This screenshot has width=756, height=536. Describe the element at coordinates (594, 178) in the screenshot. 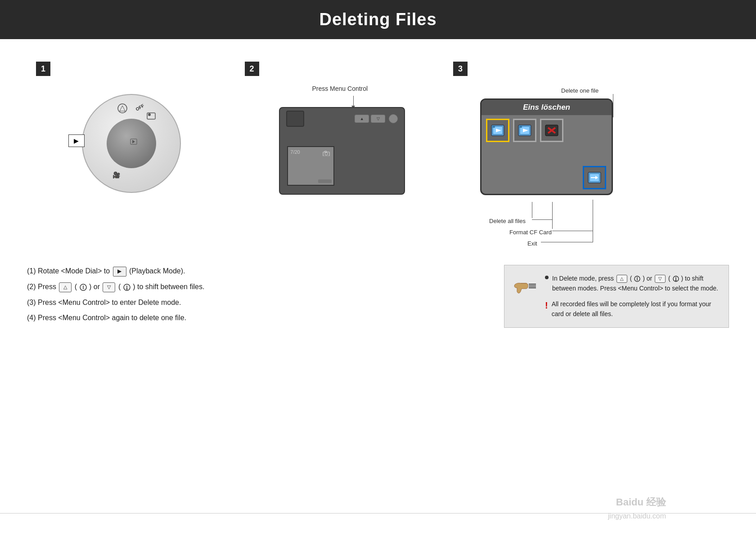

I see `menu-icon-exit` at that location.